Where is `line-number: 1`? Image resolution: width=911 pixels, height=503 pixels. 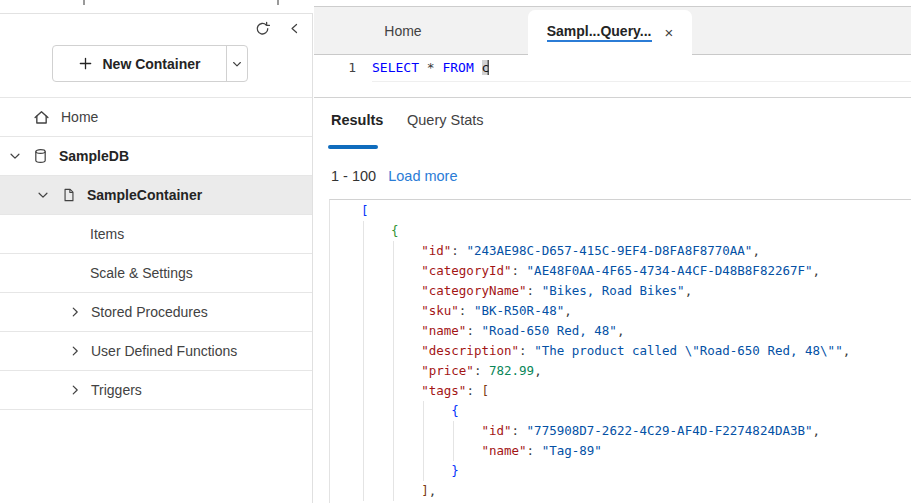 line-number: 1 is located at coordinates (343, 68).